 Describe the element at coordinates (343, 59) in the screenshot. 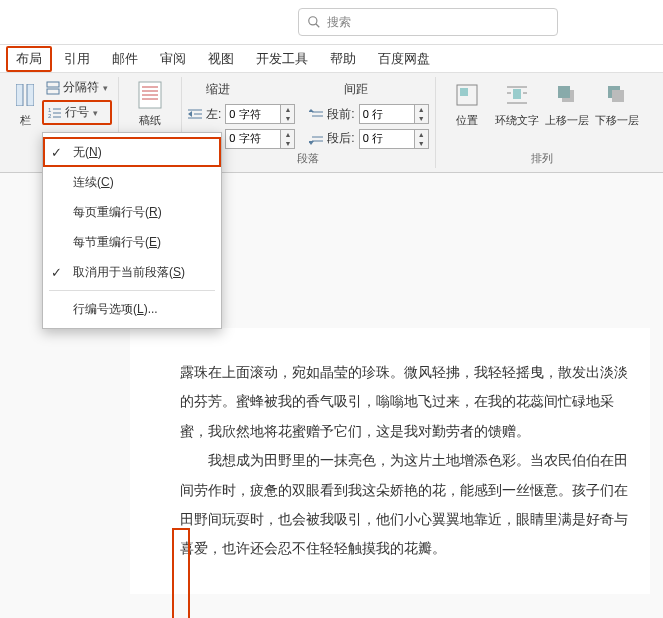

I see `tab-help: 帮助` at that location.